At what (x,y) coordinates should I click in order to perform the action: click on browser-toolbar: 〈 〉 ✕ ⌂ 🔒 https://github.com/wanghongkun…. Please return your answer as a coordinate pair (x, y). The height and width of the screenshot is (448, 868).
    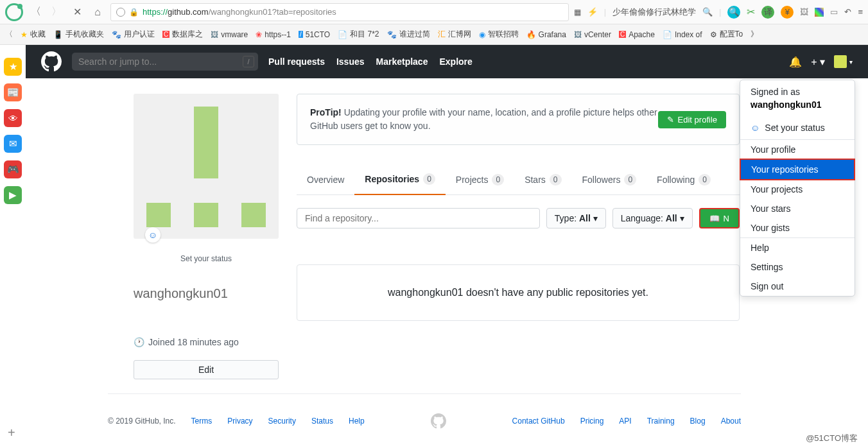
    Looking at the image, I should click on (434, 12).